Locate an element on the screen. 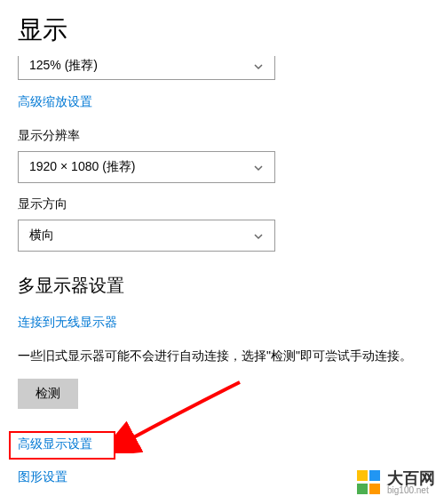  watermark-logo-icon is located at coordinates (369, 483).